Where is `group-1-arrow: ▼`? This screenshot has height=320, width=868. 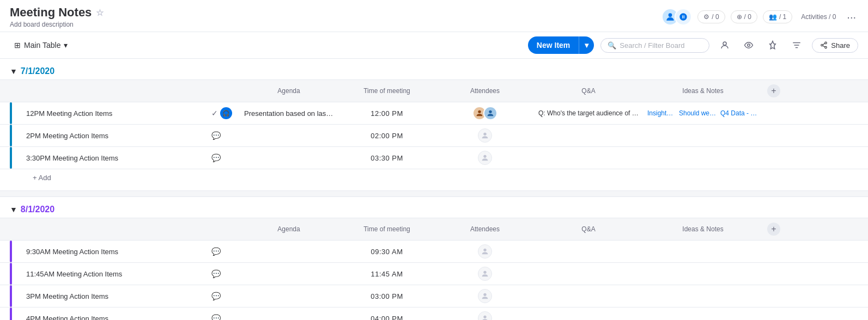
group-1-arrow: ▼ is located at coordinates (14, 71).